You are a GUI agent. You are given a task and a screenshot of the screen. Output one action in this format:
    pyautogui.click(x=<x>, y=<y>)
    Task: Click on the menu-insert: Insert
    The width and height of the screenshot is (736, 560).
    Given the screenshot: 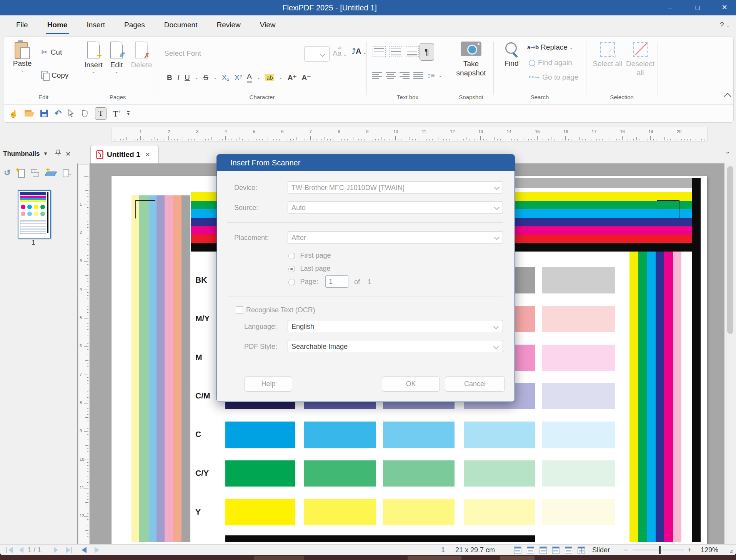 What is the action you would take?
    pyautogui.click(x=96, y=28)
    